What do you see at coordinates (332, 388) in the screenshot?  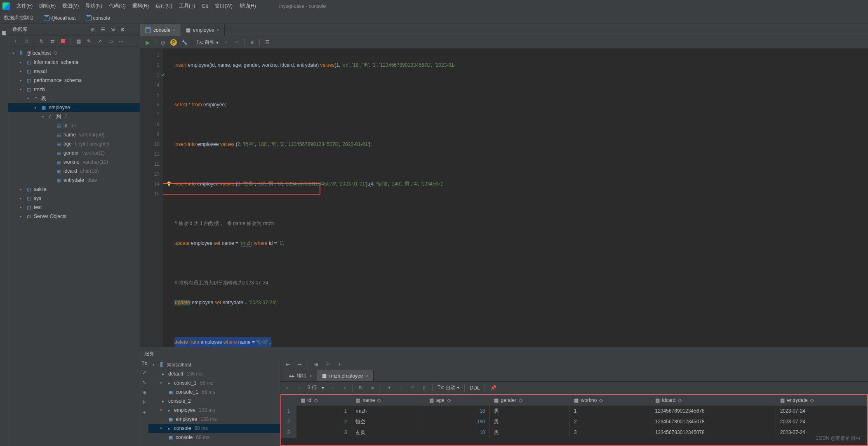 I see `next-icon: ›` at bounding box center [332, 388].